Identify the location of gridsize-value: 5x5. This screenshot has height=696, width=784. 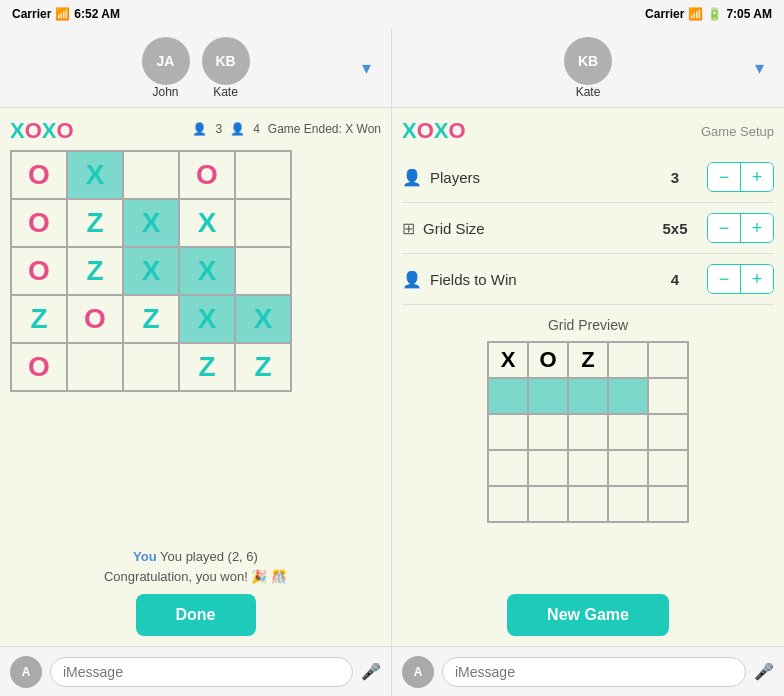
(675, 228).